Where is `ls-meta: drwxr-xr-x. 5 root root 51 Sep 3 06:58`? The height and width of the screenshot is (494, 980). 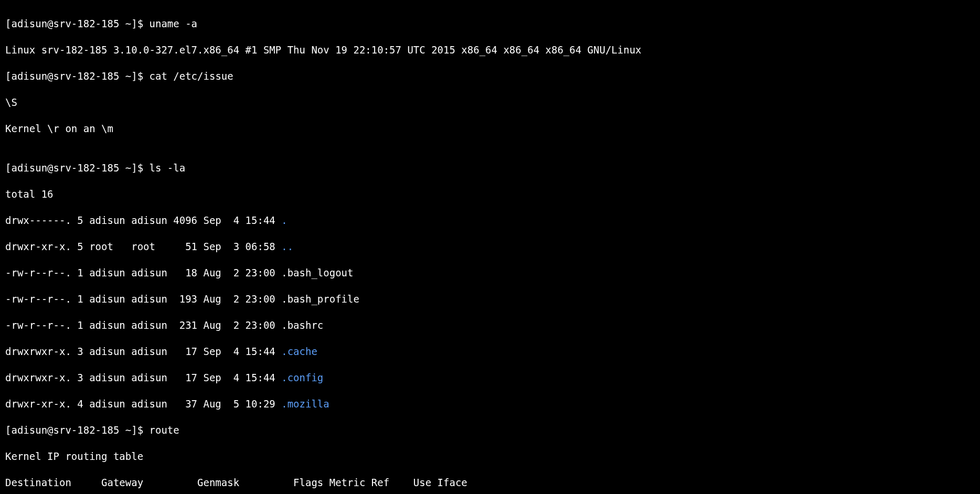 ls-meta: drwxr-xr-x. 5 root root 51 Sep 3 06:58 is located at coordinates (143, 246).